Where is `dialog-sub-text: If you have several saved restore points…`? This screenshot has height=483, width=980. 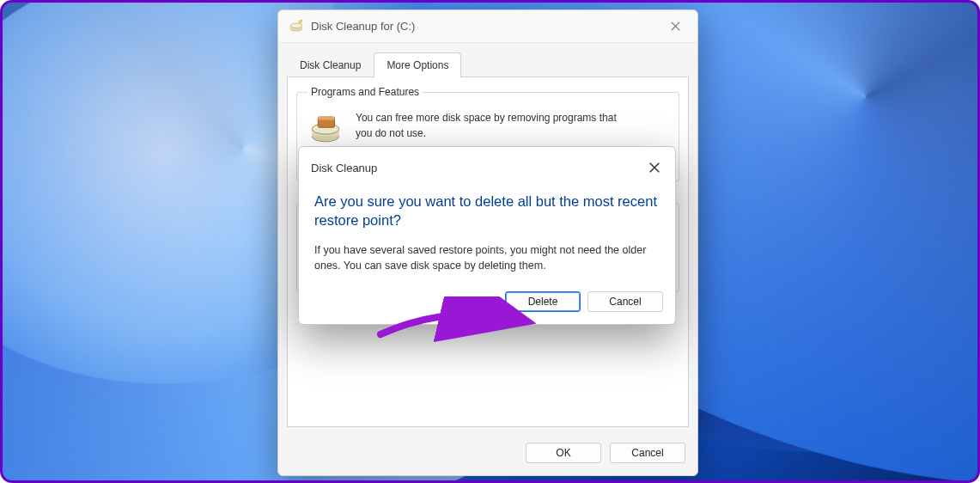 dialog-sub-text: If you have several saved restore points… is located at coordinates (487, 259).